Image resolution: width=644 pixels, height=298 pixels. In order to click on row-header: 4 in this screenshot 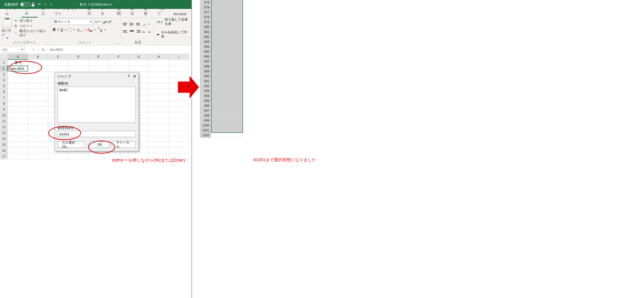, I will do `click(4, 80)`.